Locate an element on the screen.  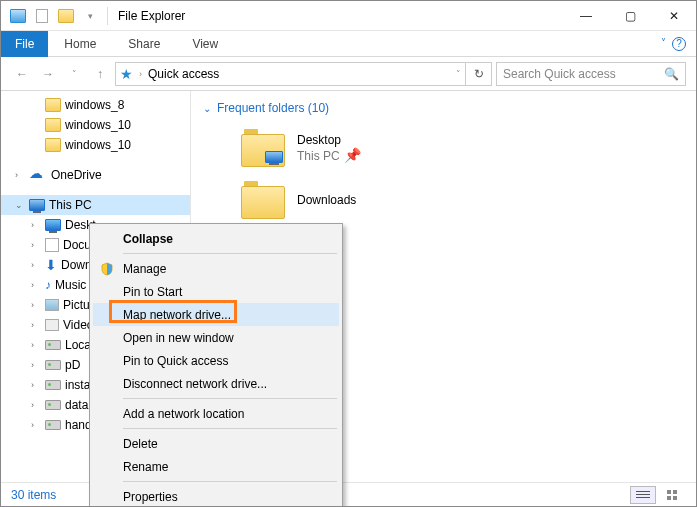
tab-view: View is located at coordinates (205, 44).